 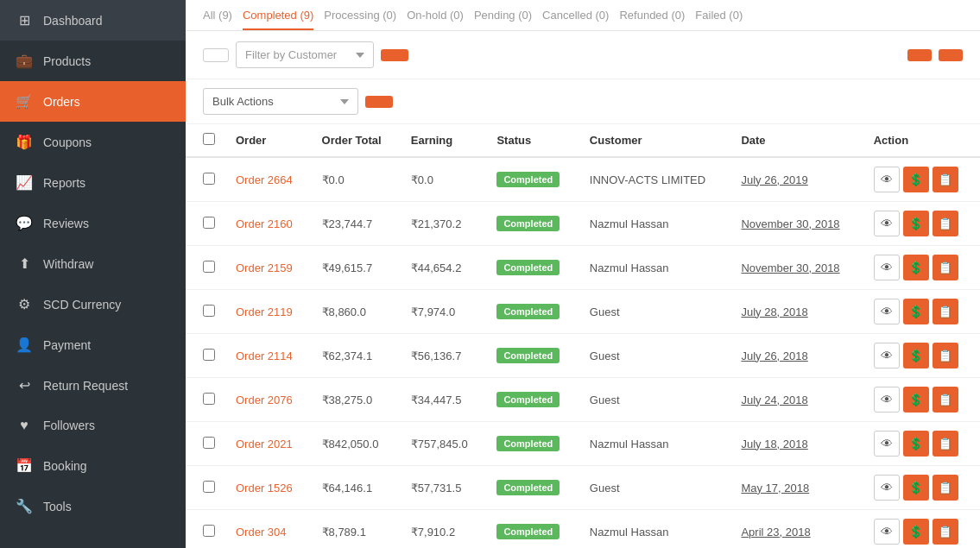 What do you see at coordinates (93, 21) in the screenshot?
I see `sidebar-item-dashboard: ⊞ Dashboard` at bounding box center [93, 21].